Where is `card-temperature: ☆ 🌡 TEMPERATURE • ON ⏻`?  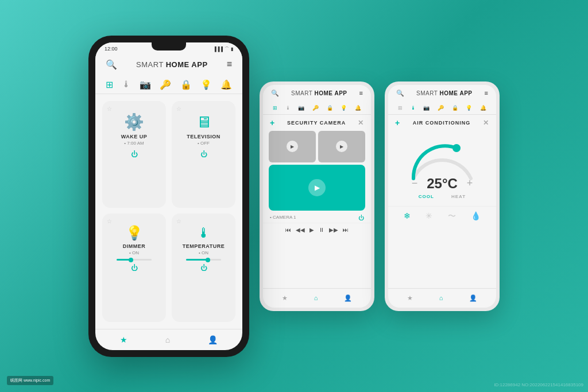
card-temperature: ☆ 🌡 TEMPERATURE • ON ⏻ is located at coordinates (203, 267).